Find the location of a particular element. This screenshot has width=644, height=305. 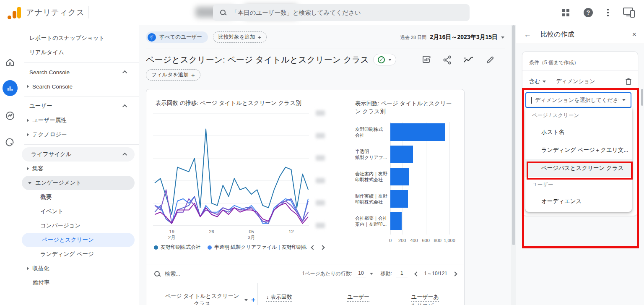

global-search-input: 「本日のユーザー数」と検索してみてください is located at coordinates (341, 13).